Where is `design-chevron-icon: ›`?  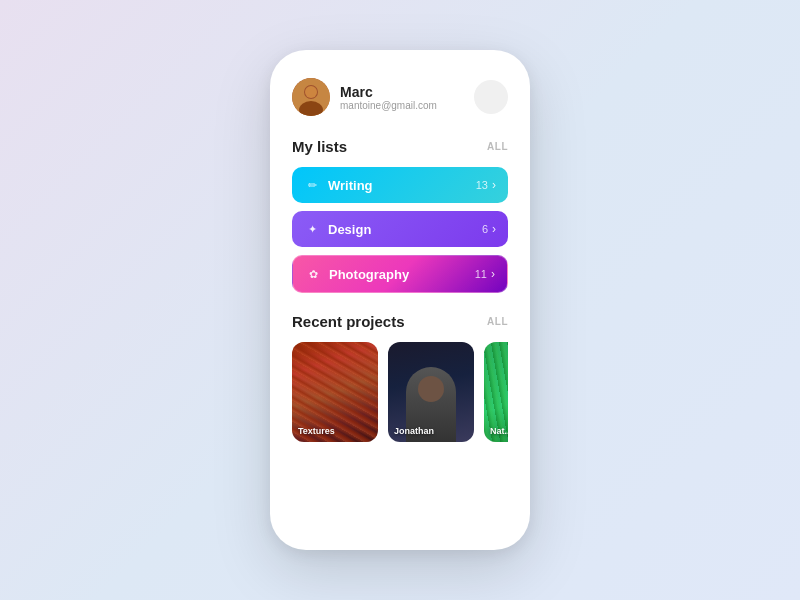
design-chevron-icon: › is located at coordinates (494, 229).